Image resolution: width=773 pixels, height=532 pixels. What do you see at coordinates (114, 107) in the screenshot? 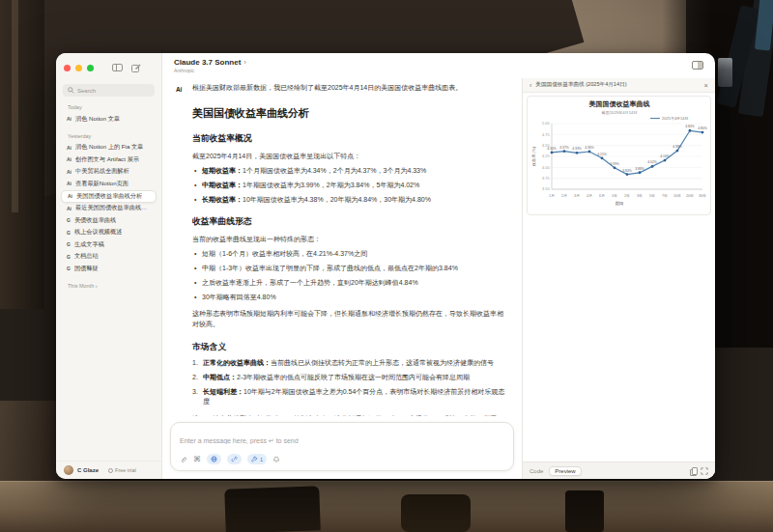
I see `sidebar-section-today: Today` at bounding box center [114, 107].